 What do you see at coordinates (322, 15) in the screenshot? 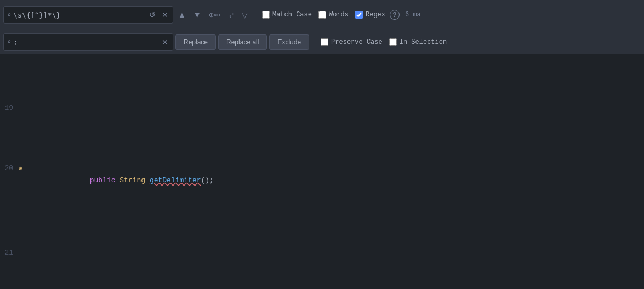
I see `search-row: ⌕ ↺ ✕ ▲ ▼ ⊕ALL ⇄ ▽ Match Case Words Rege…` at bounding box center [322, 15].